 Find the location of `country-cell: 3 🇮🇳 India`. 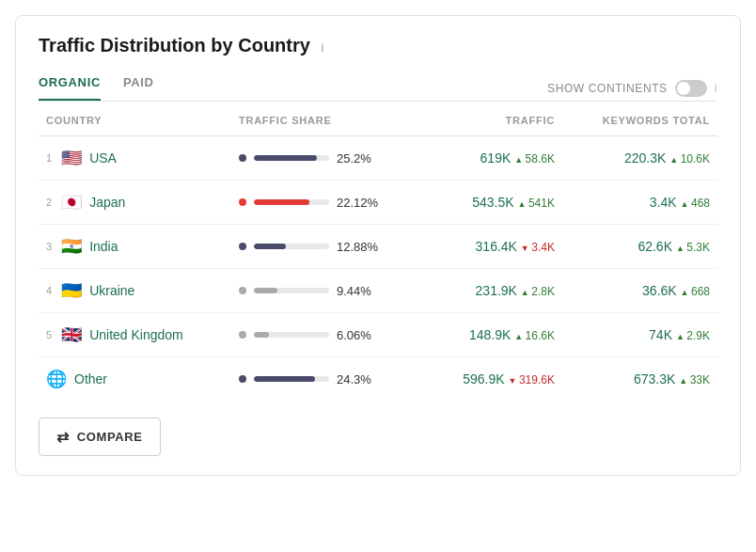

country-cell: 3 🇮🇳 India is located at coordinates (135, 246).